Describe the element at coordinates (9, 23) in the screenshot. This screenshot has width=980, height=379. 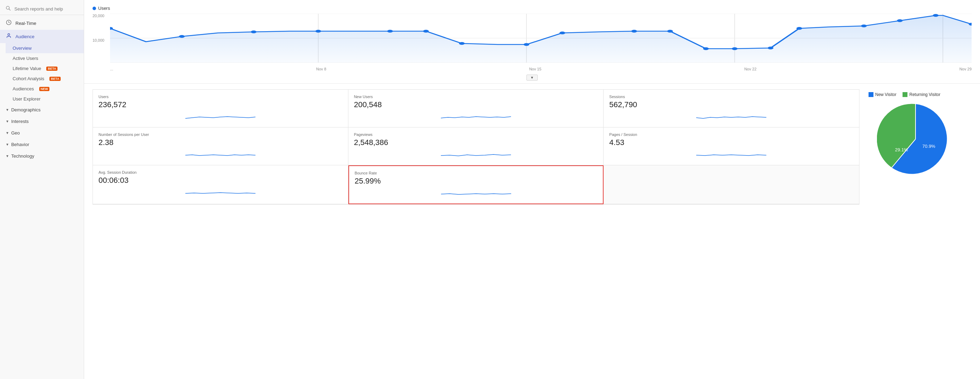
I see `realtime-icon` at that location.